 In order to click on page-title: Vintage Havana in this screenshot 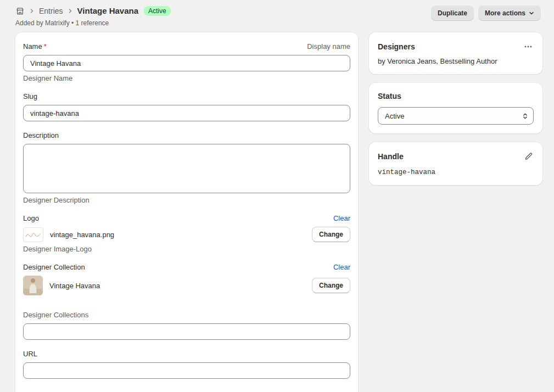, I will do `click(108, 11)`.